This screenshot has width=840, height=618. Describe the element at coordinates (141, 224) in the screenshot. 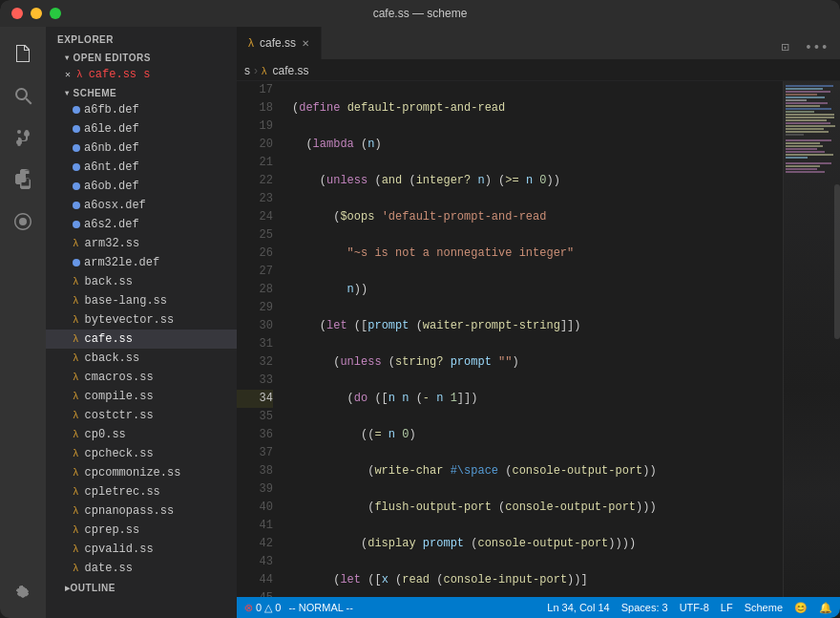

I see `file-a6s2-def: a6s2.def` at that location.